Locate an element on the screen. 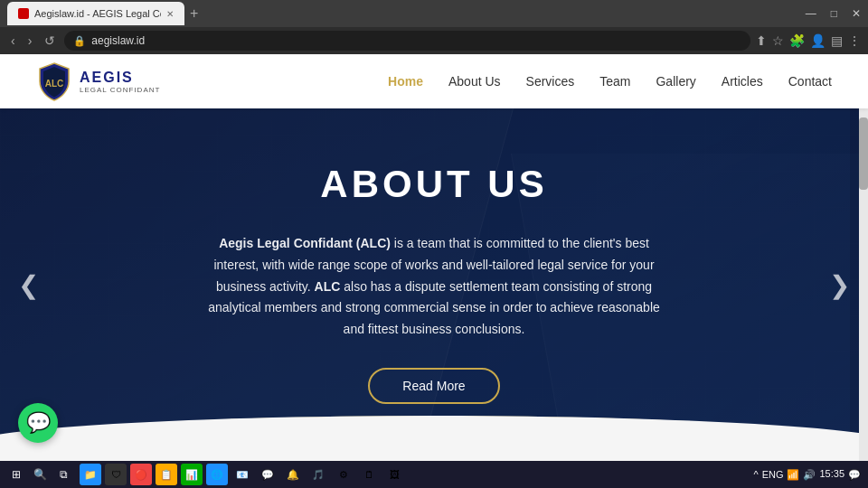 Image resolution: width=868 pixels, height=488 pixels. taskbar-app-2: 📋 is located at coordinates (166, 474).